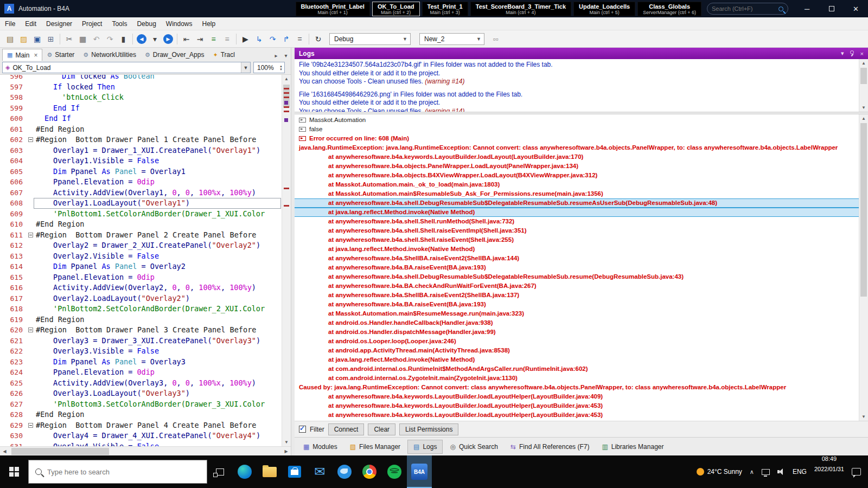 The width and height of the screenshot is (868, 488). What do you see at coordinates (521, 9) in the screenshot?
I see `quick-module-button: Test_ScoreBoard_3_Timer_TickMain (ctrl +…` at bounding box center [521, 9].